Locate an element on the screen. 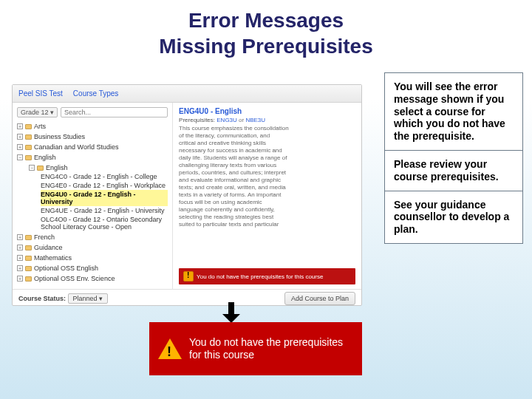  status-select: Planned ▾ is located at coordinates (89, 299).